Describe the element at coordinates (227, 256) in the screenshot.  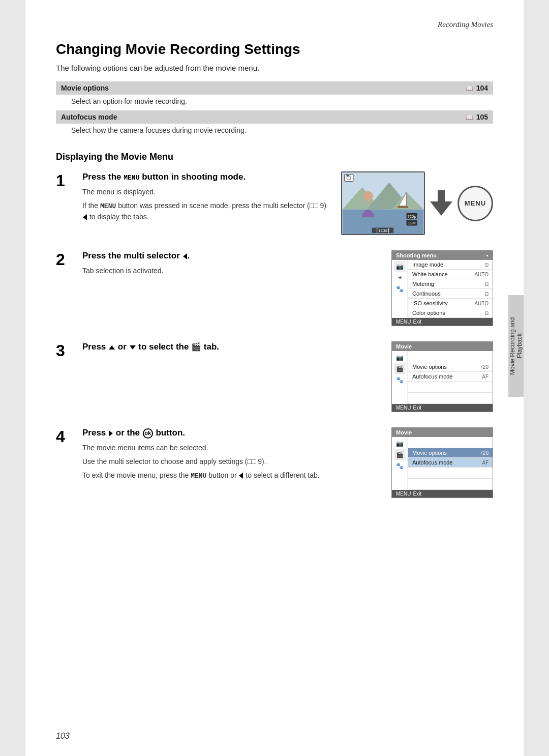
I see `step-2-heading: Press the multi selector .` at that location.